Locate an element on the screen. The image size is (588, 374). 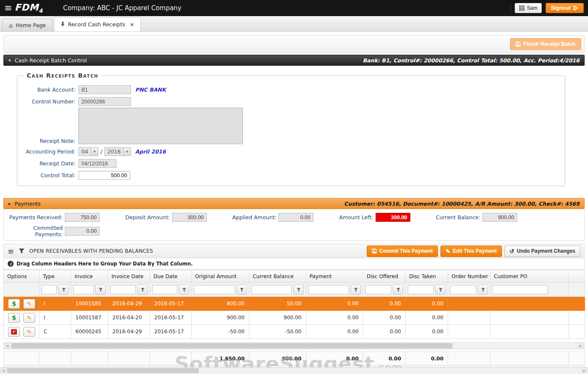
batch-control-section-bar: ▾ Cash Receipt Batch Control Bank: B1, C… is located at coordinates (294, 60).